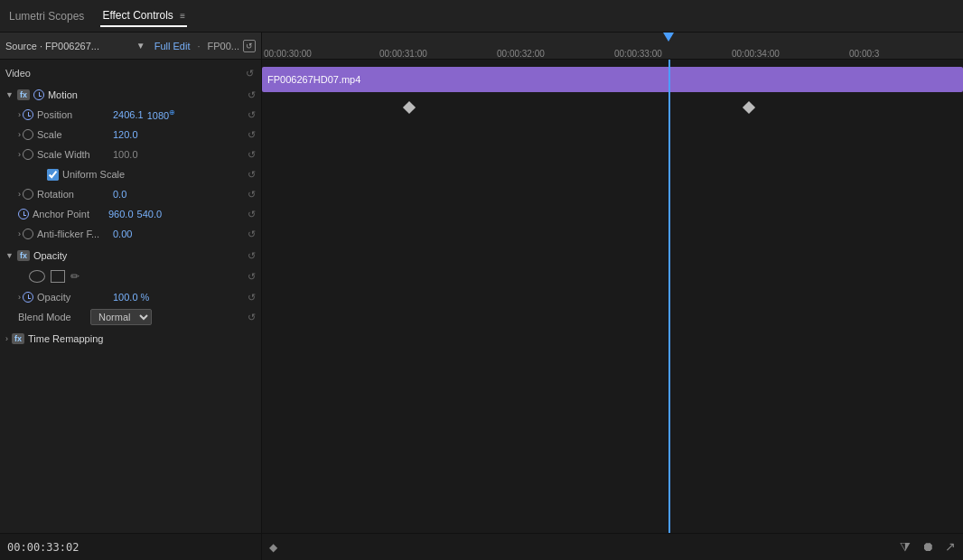  What do you see at coordinates (73, 115) in the screenshot?
I see `position-label: Position` at bounding box center [73, 115].